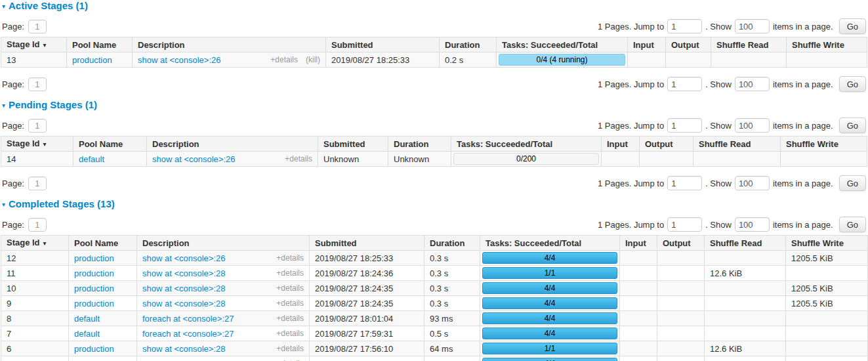 This screenshot has height=361, width=868. Describe the element at coordinates (434, 105) in the screenshot. I see `pending-stages-title: ▾Pending Stages (1)` at that location.